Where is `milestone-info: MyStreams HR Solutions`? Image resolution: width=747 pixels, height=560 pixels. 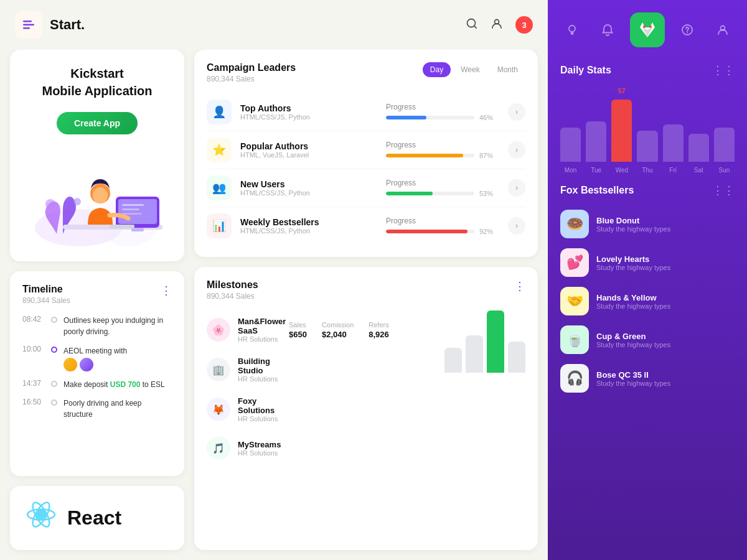
milestone-info: MyStreams HR Solutions is located at coordinates (263, 448).